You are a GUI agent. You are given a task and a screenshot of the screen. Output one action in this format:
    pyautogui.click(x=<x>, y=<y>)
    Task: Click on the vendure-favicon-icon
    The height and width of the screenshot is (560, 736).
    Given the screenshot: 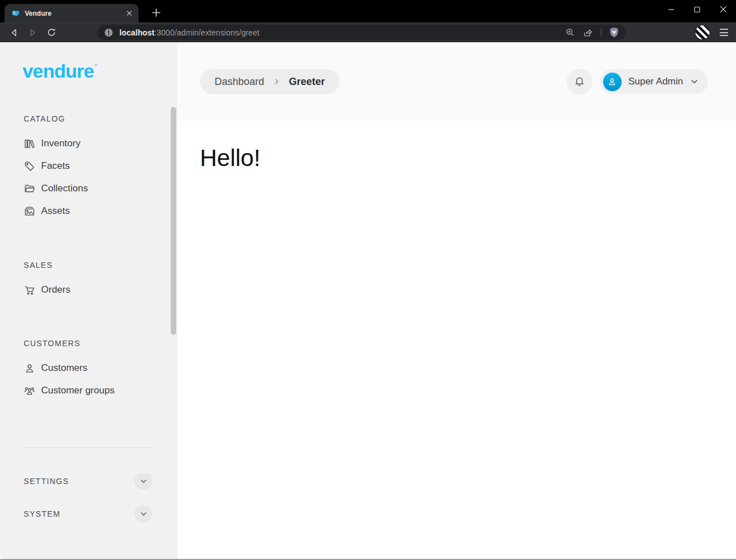 What is the action you would take?
    pyautogui.click(x=16, y=14)
    